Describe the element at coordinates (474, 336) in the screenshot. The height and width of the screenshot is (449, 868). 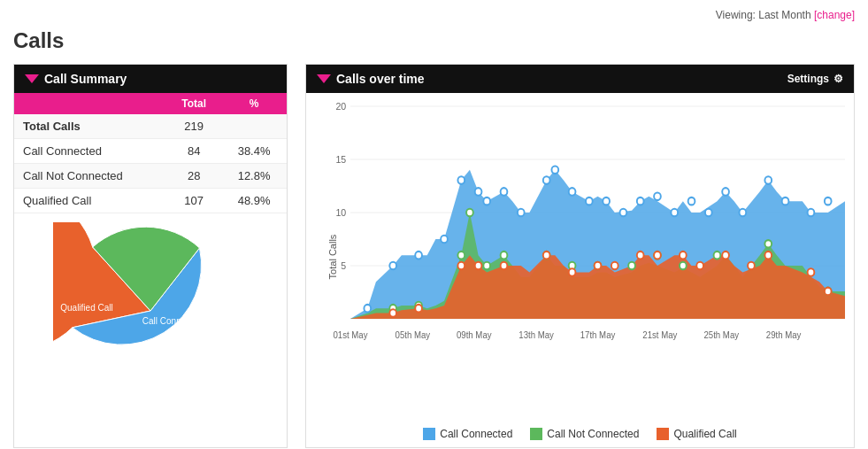
I see `svg-text: 09th May` at that location.